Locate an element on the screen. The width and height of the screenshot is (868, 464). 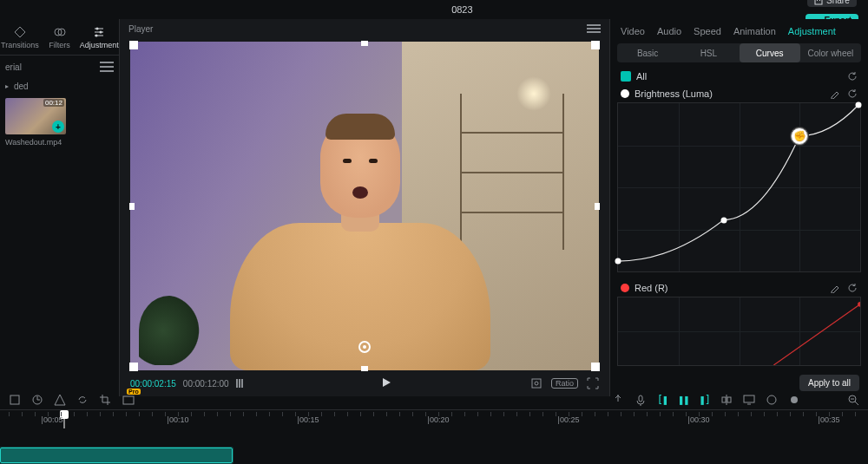
subtab-colorwheel: Color wheel is located at coordinates (831, 53).